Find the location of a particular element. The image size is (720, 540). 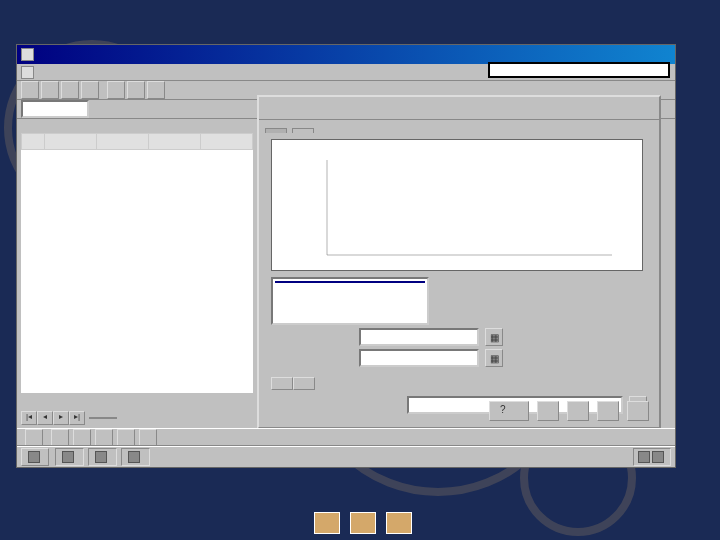

tool-open is located at coordinates (50, 90).